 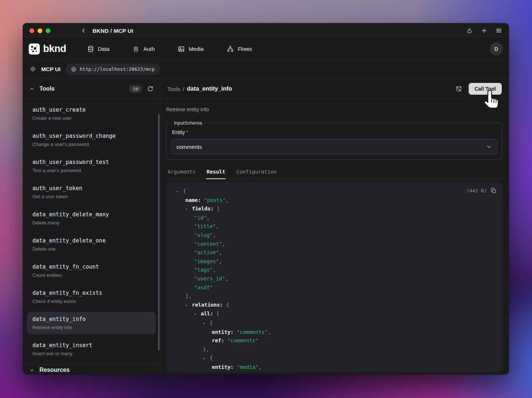 I want to click on tools-section-header: Tools 50, so click(x=91, y=89).